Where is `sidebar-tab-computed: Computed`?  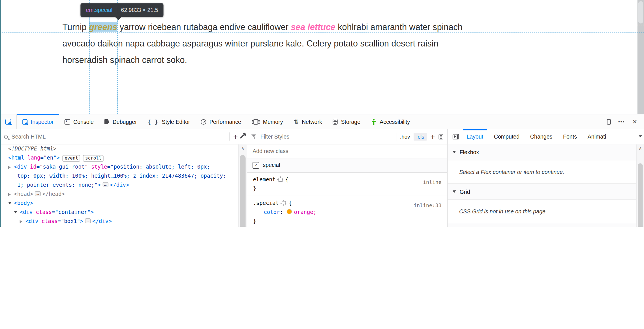
sidebar-tab-computed: Computed is located at coordinates (507, 137).